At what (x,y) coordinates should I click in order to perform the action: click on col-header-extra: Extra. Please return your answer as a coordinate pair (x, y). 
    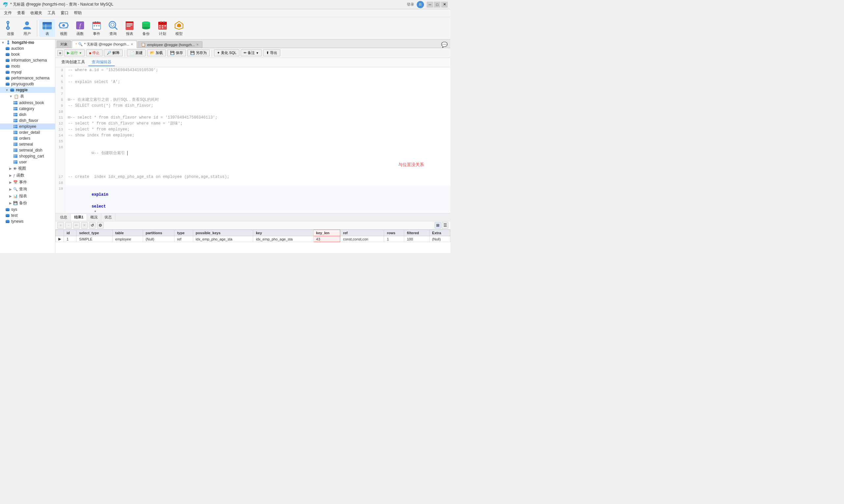
    Looking at the image, I should click on (440, 233).